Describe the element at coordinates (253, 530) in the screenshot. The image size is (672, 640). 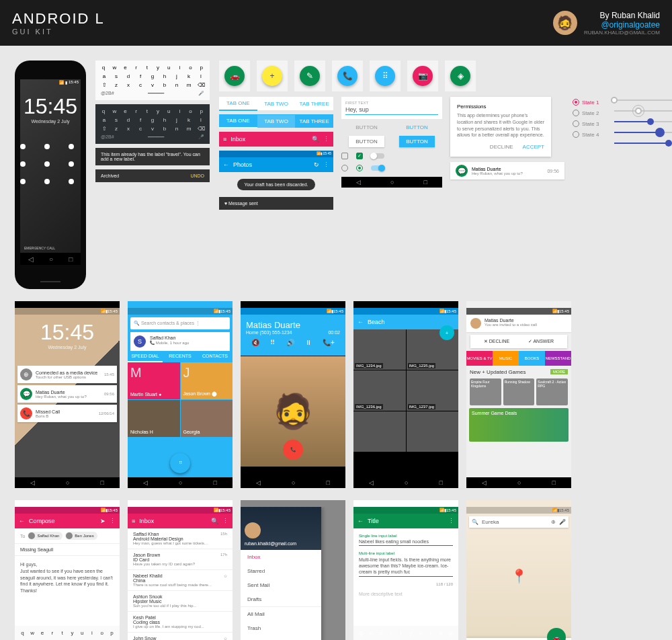
I see `drawer-avatar` at that location.